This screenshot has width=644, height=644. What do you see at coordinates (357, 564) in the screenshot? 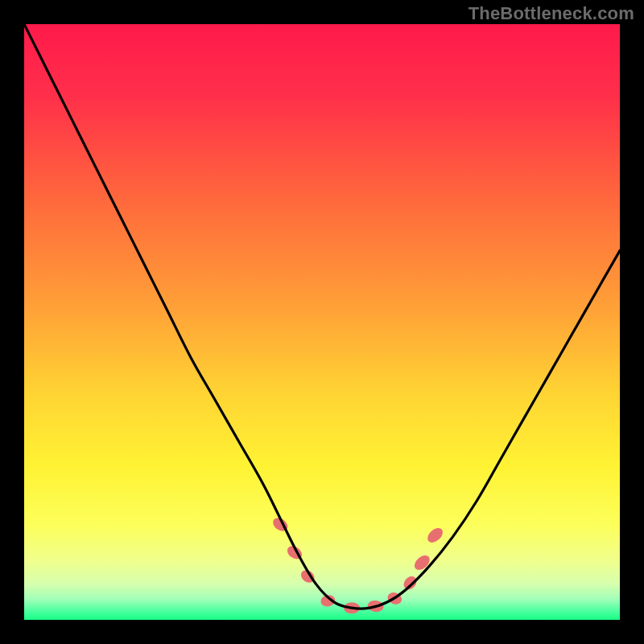
I see `marker-dots` at bounding box center [357, 564].